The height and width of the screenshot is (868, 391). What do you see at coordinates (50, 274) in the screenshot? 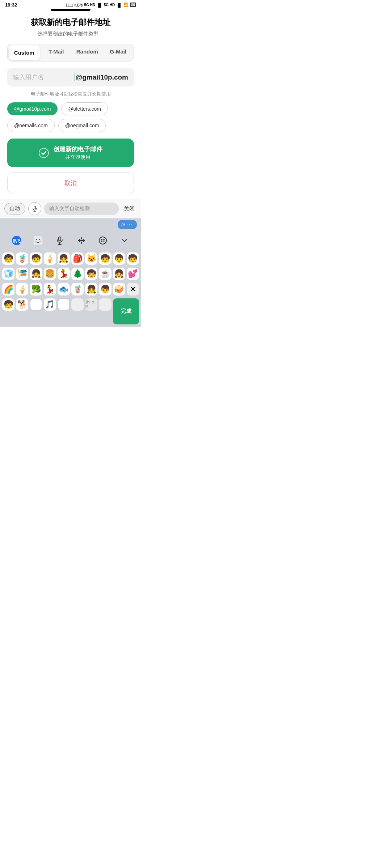
I see `sticker-2-4: 🍔` at bounding box center [50, 274].